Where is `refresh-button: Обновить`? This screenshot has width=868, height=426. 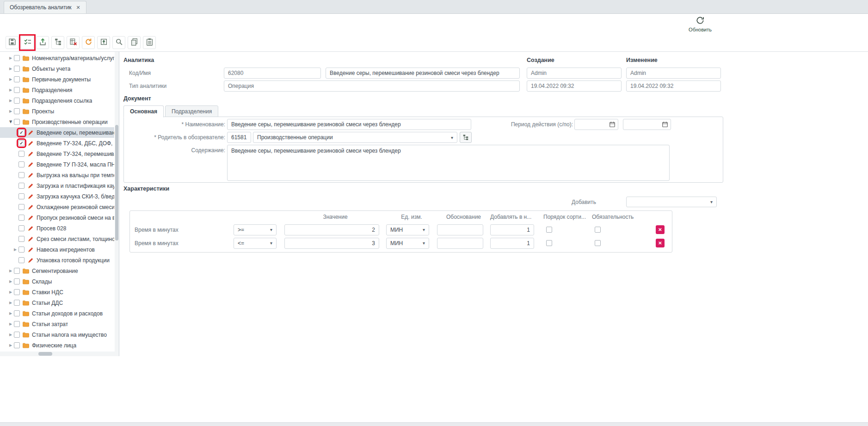 refresh-button: Обновить is located at coordinates (700, 24).